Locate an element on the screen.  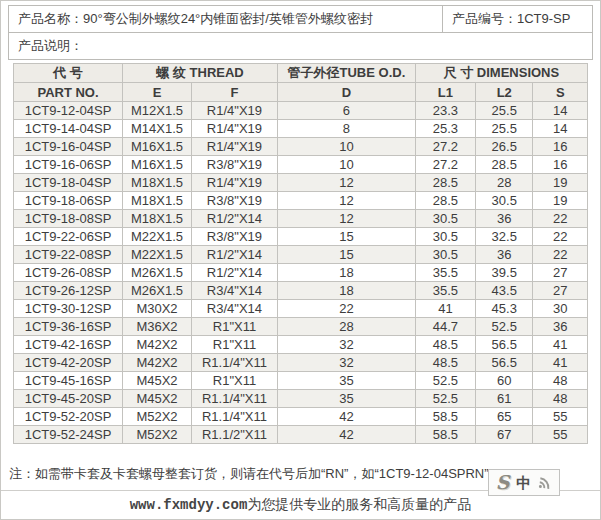
table-cell: 12 is located at coordinates (347, 183).